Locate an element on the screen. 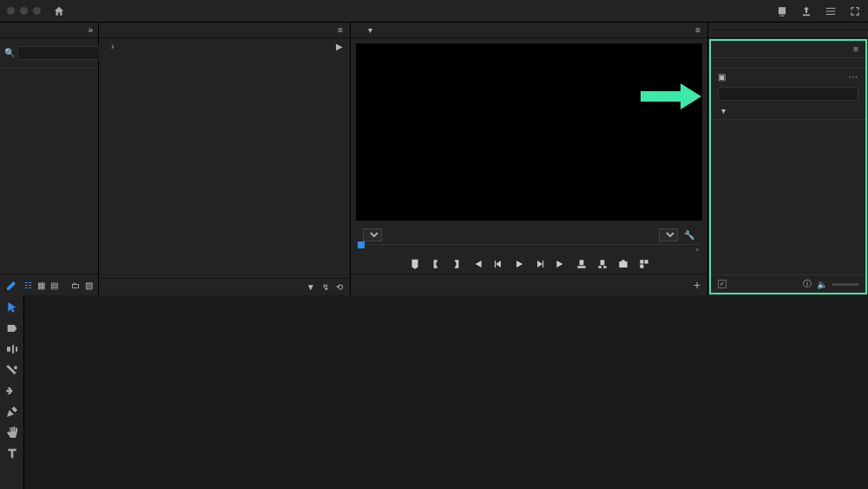 This screenshot has width=868, height=489. loop-icon: ⟲ is located at coordinates (339, 287).